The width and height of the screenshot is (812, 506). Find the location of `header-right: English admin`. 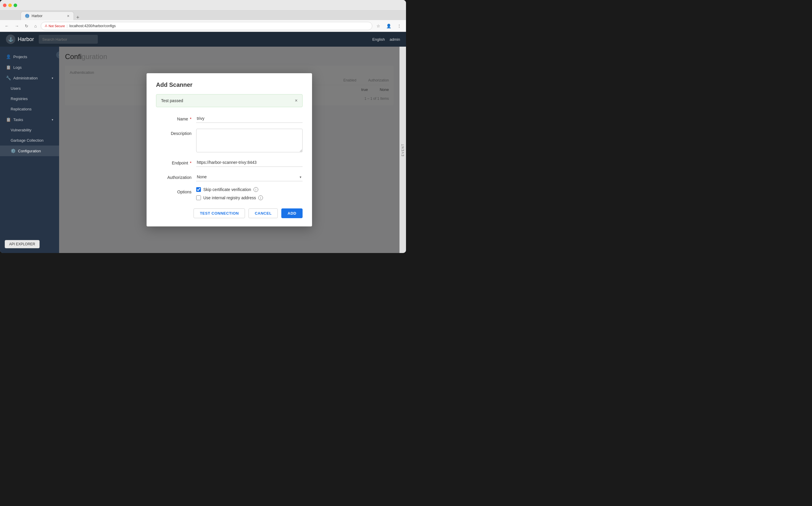

header-right: English admin is located at coordinates (386, 39).